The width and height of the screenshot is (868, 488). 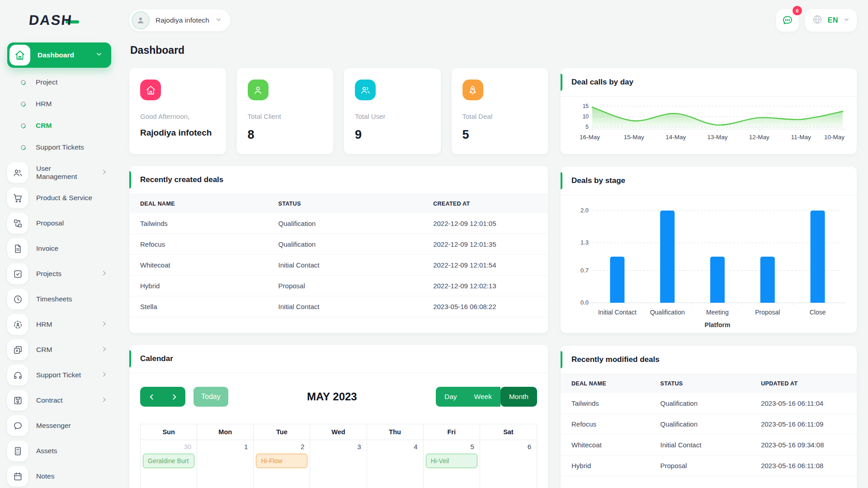 I want to click on svg-text: 11-May, so click(x=801, y=137).